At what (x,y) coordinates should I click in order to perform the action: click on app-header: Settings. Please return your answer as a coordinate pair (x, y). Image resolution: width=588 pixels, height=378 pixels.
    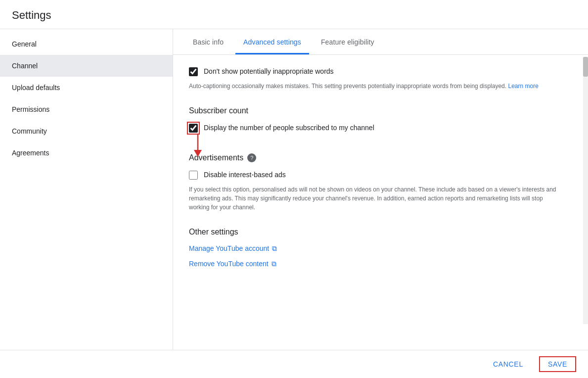
    Looking at the image, I should click on (294, 15).